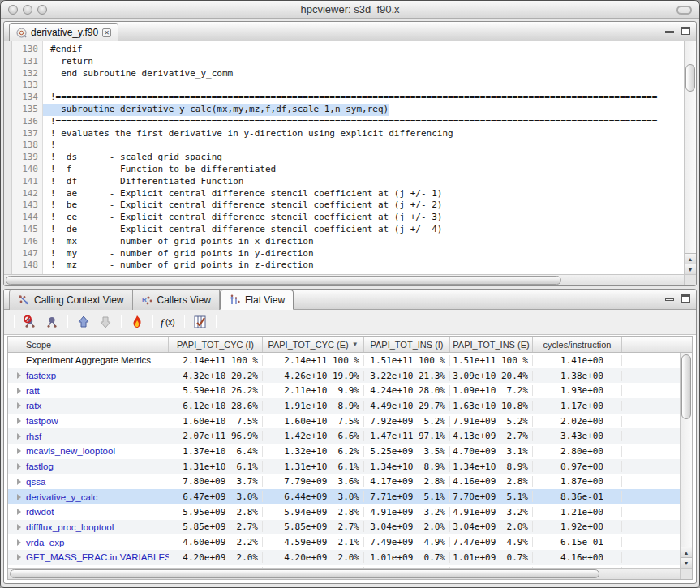 This screenshot has width=700, height=588. Describe the element at coordinates (88, 451) in the screenshot. I see `scope-cell: mcavis_new_looptool` at that location.